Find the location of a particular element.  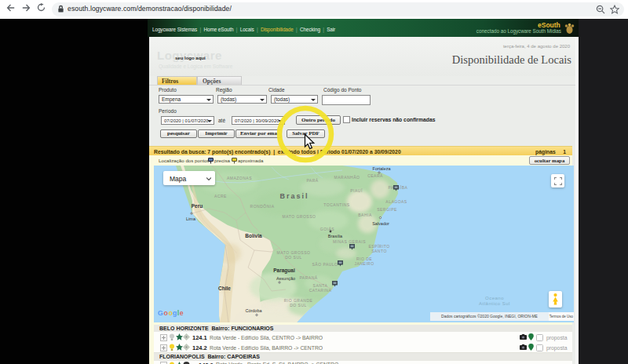

svg-text: CATARINA is located at coordinates (320, 290).